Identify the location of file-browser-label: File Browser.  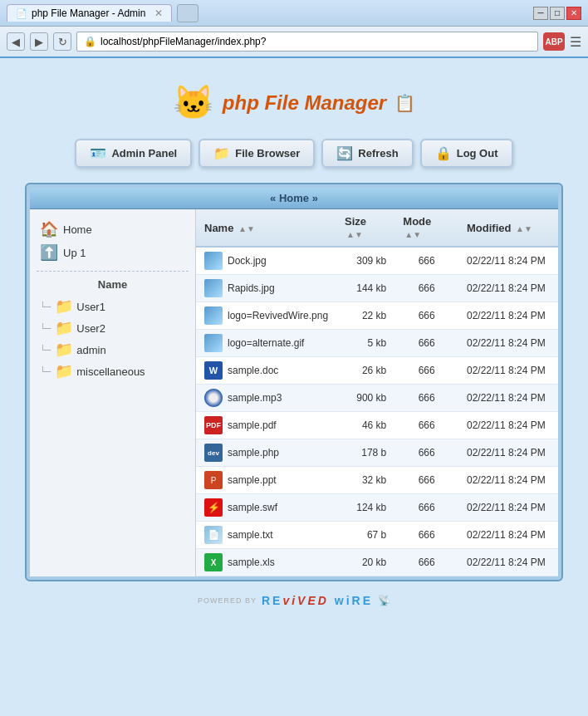
(267, 153).